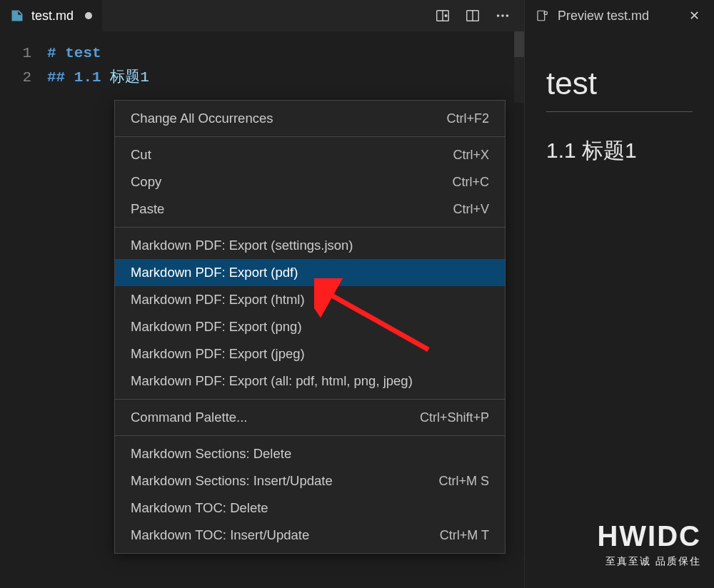 The height and width of the screenshot is (588, 714). I want to click on context-menu-label: Command Palette..., so click(189, 417).